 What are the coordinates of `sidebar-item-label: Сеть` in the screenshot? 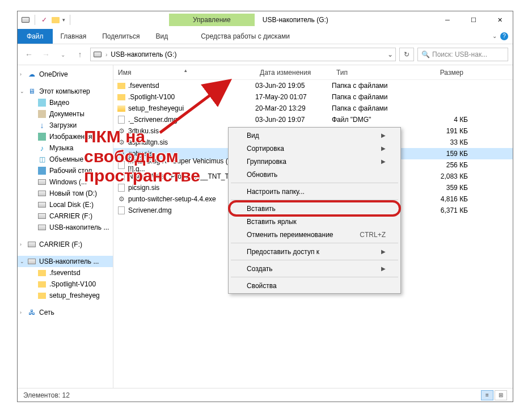 It's located at (47, 312).